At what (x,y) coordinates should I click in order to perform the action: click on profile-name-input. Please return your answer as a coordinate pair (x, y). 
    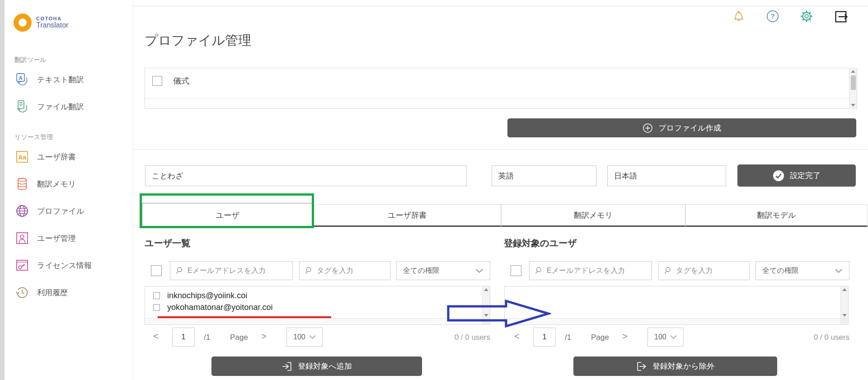
    Looking at the image, I should click on (306, 176).